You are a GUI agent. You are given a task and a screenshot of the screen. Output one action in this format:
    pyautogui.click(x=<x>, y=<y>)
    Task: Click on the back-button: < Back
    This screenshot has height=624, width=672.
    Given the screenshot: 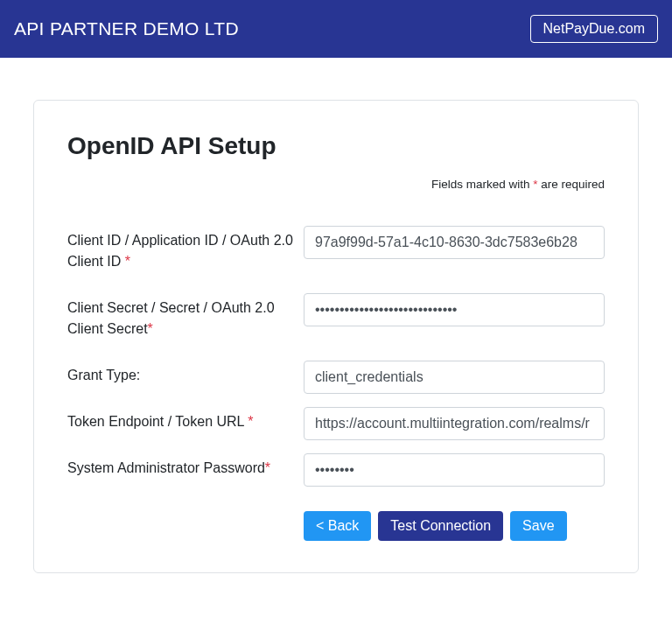 What is the action you would take?
    pyautogui.click(x=338, y=526)
    